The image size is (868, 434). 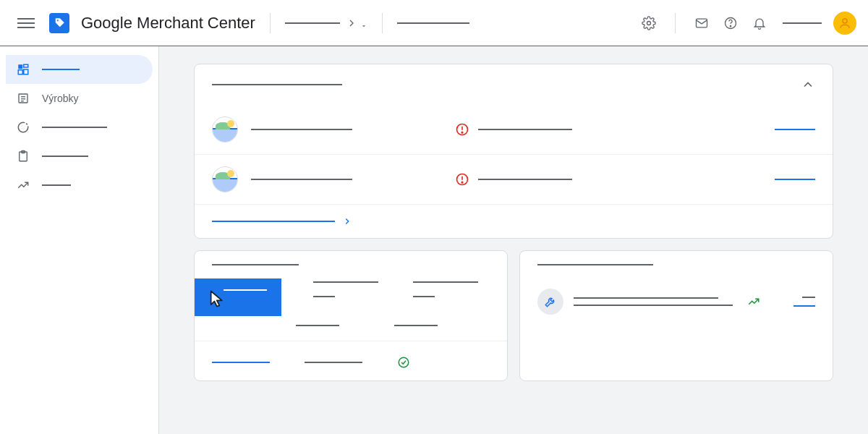 I want to click on notifications-button, so click(x=760, y=23).